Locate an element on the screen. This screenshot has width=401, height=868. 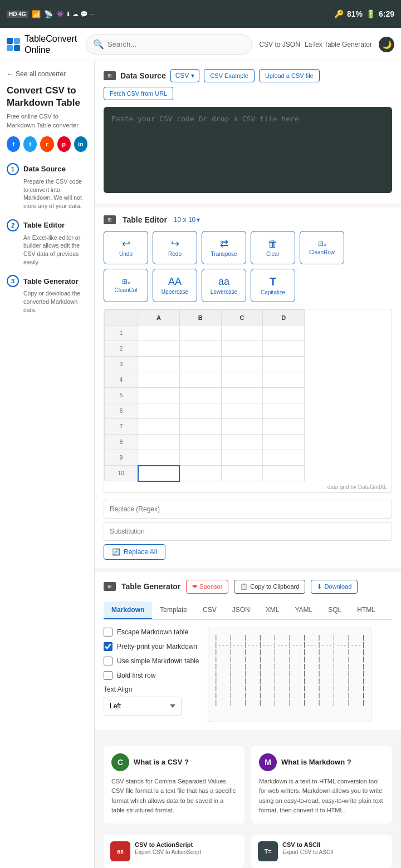
cleancol-btn: ⊞ₓ CleanCol is located at coordinates (126, 285).